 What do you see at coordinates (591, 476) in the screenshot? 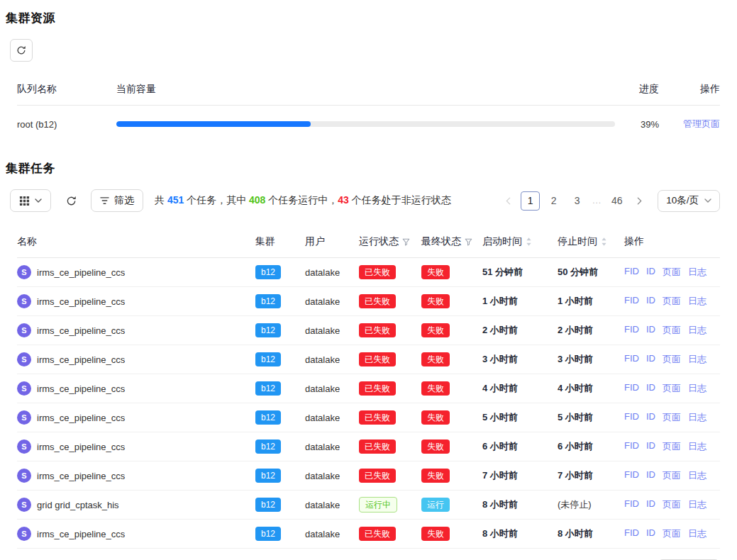
I see `stop-time: 7 小时前` at bounding box center [591, 476].